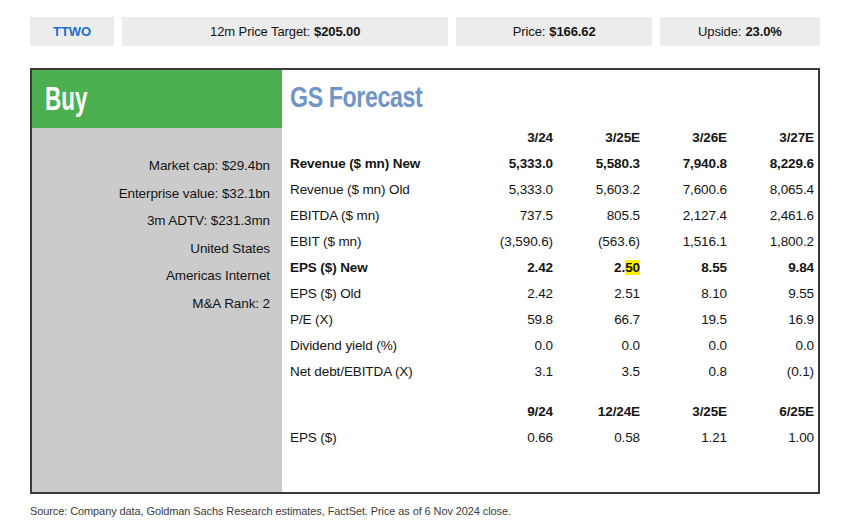 This screenshot has width=848, height=532. I want to click on table-row-net-debt-ebitda: Net debt/EBITDA (X) 3.1 3.5 0.8 (0.1), so click(552, 371).